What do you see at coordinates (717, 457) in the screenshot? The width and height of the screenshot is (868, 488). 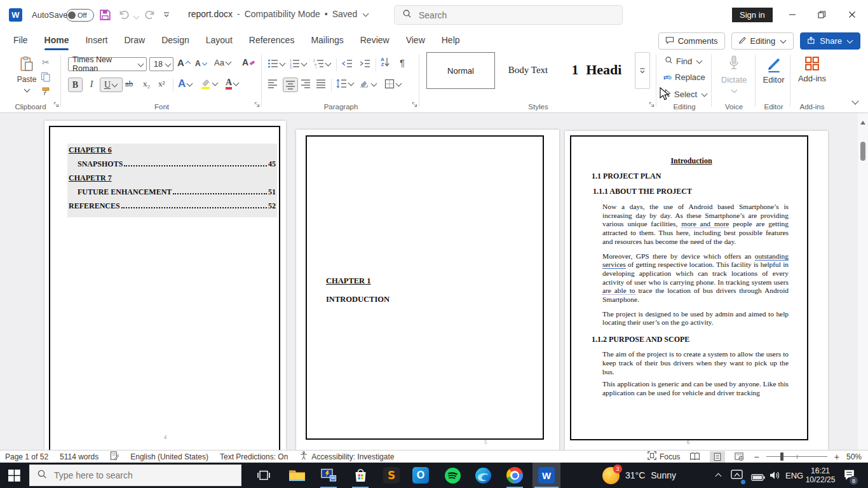 I see `print-layout-button` at bounding box center [717, 457].